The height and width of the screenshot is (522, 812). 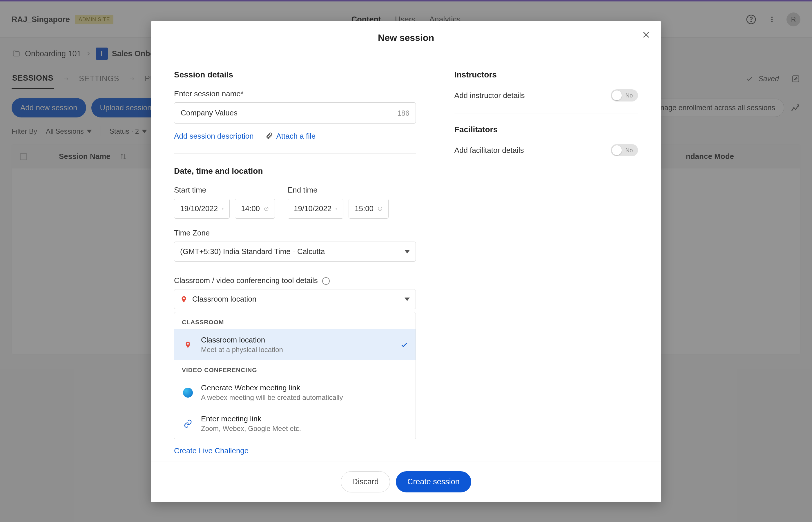 I want to click on end-date-input: 19/10/2022, so click(x=316, y=209).